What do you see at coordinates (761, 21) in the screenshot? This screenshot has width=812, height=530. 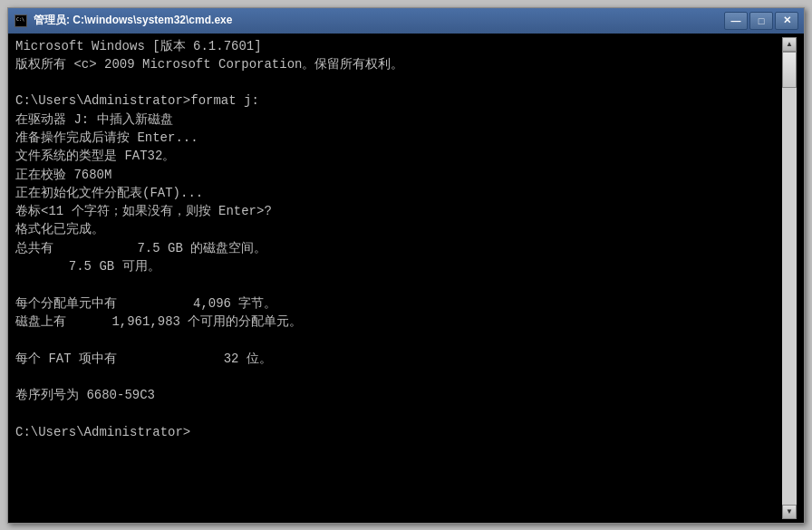 I see `maximize-button: □` at bounding box center [761, 21].